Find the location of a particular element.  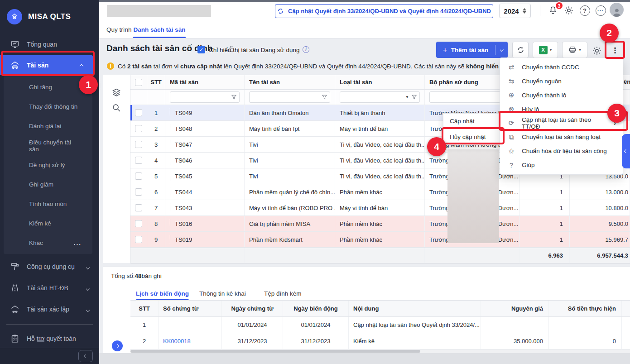

year-stepper-icon is located at coordinates (524, 11).